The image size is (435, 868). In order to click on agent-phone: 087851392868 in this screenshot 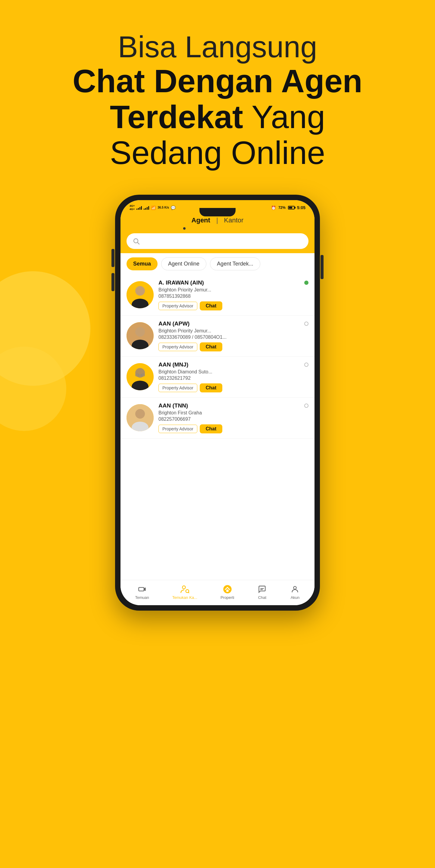, I will do `click(234, 296)`.